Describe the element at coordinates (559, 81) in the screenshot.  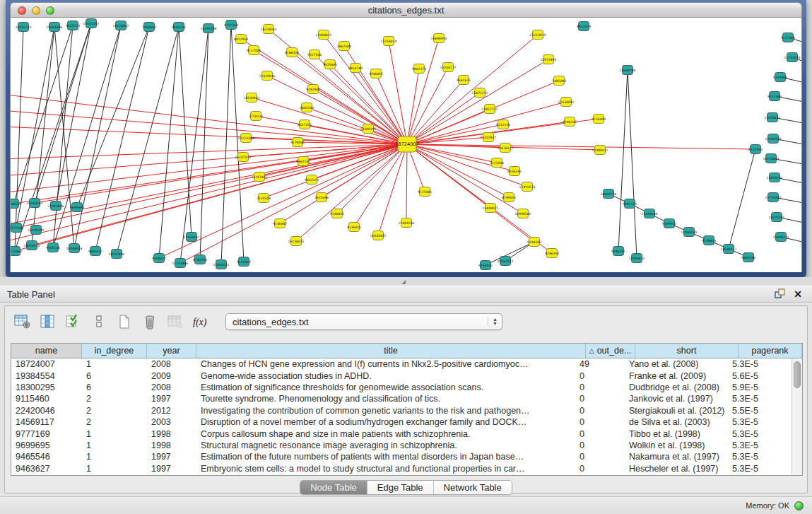
I see `graph-selected-node-7485083: 7485083` at that location.